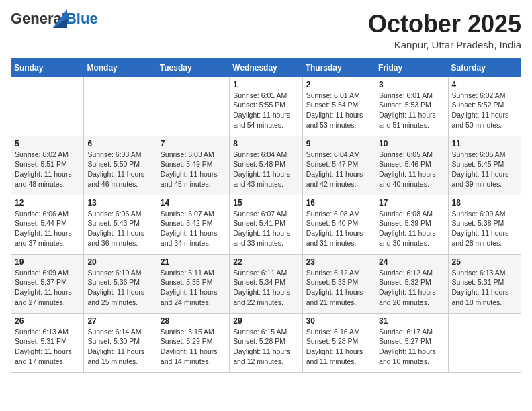 The height and width of the screenshot is (411, 532). I want to click on table-row: 12 Sunrise: 6:06 AMSunset: 5:44 PMDaylig…, so click(48, 224).